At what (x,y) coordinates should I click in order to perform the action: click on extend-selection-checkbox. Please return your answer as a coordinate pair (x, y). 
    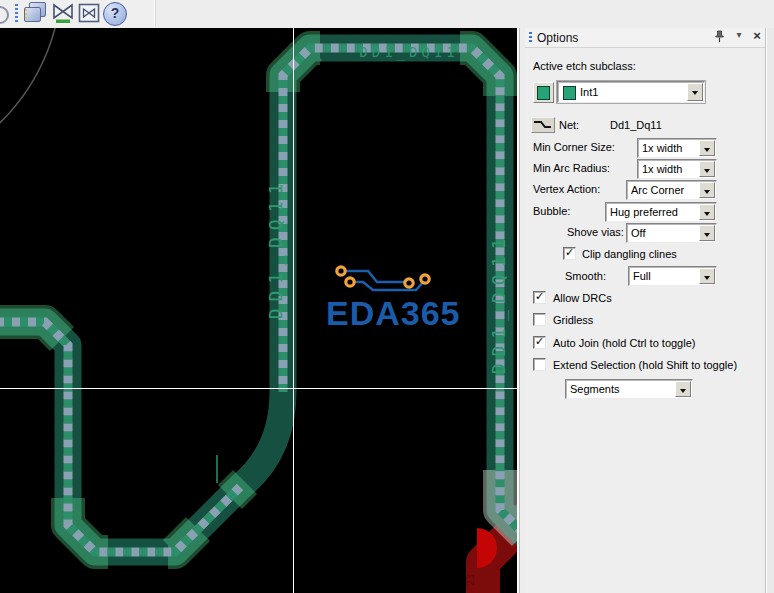
    Looking at the image, I should click on (540, 364).